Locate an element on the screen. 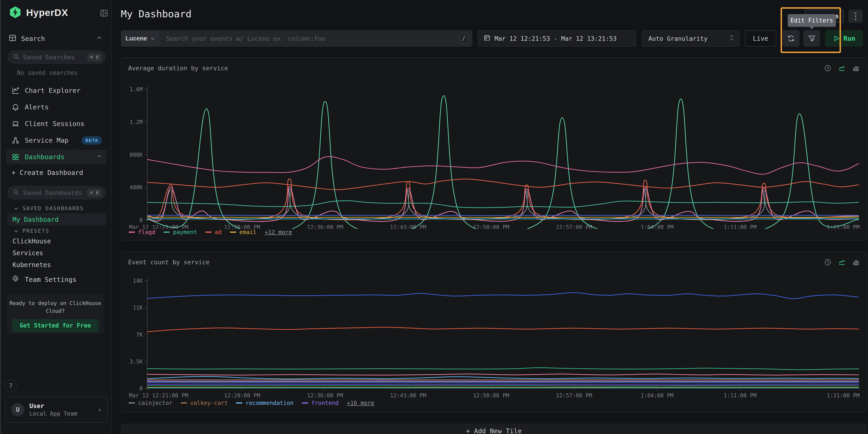 This screenshot has height=434, width=868. svg-text: 0 is located at coordinates (141, 220).